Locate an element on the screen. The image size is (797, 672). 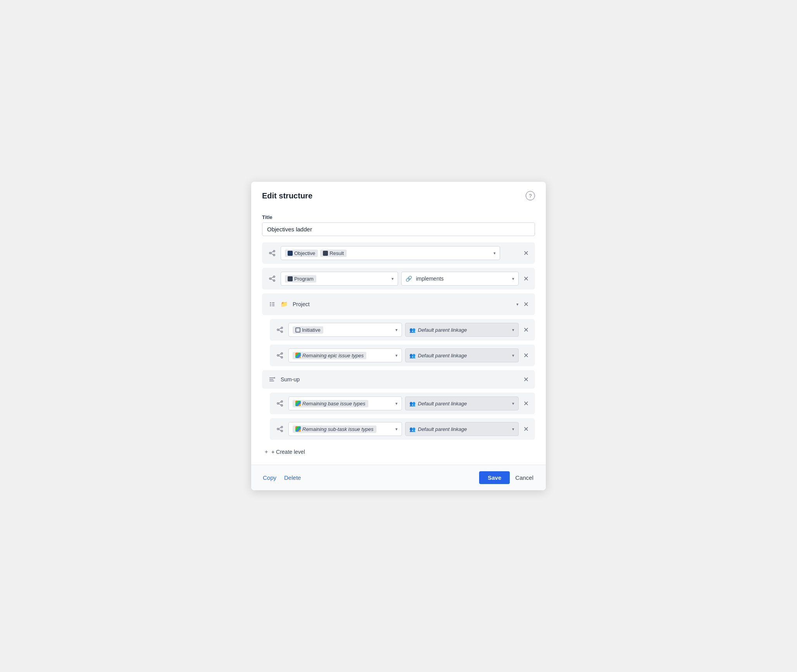
tag-remaining-subtask: Remaining sub-task issue types is located at coordinates (335, 429).